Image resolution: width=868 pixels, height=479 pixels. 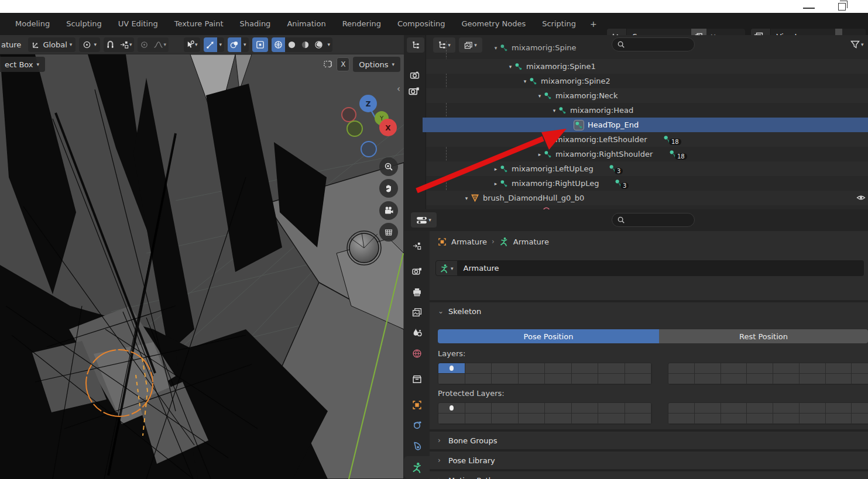 What do you see at coordinates (199, 24) in the screenshot?
I see `tab-texture-paint: Texture Paint` at bounding box center [199, 24].